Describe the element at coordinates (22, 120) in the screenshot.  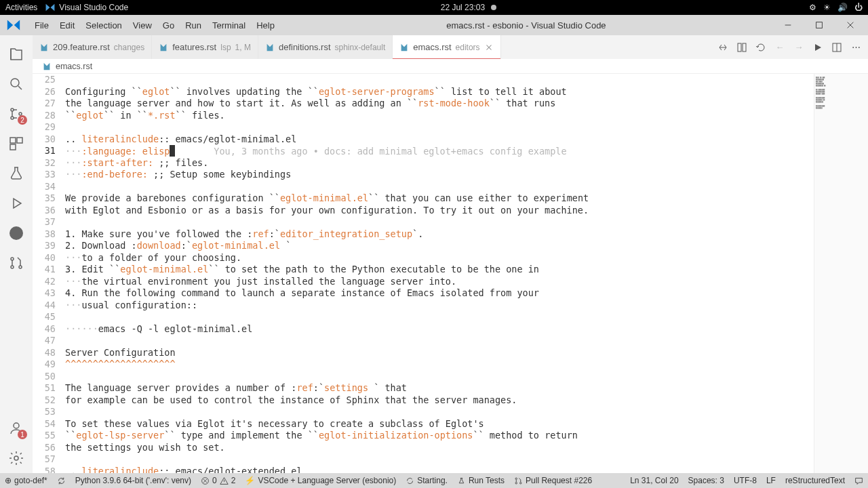
I see `scm-badge: 2` at that location.